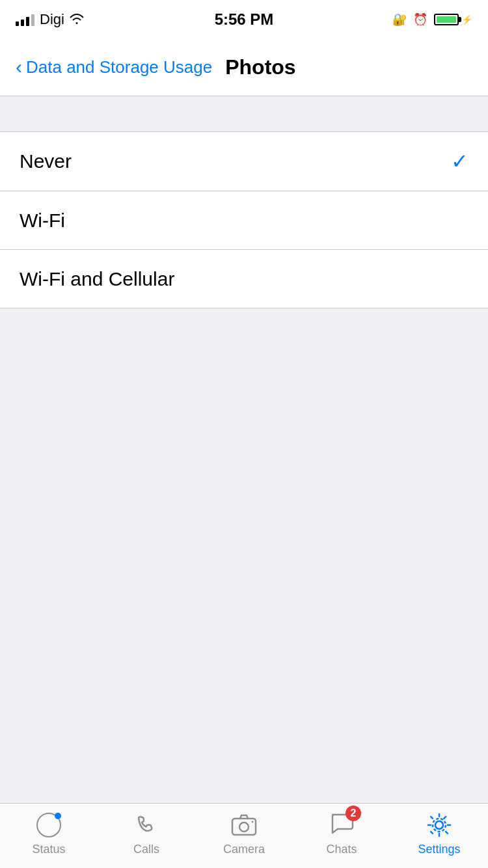 This screenshot has width=488, height=868. I want to click on chats-badge: 2, so click(353, 813).